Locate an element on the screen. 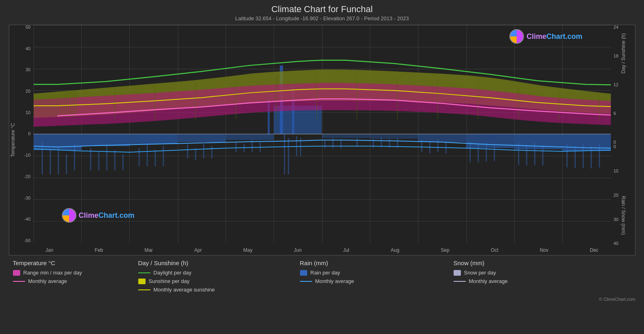 Image resolution: width=644 pixels, height=334 pixels. legend-daylight: Daylight per day is located at coordinates (219, 273).